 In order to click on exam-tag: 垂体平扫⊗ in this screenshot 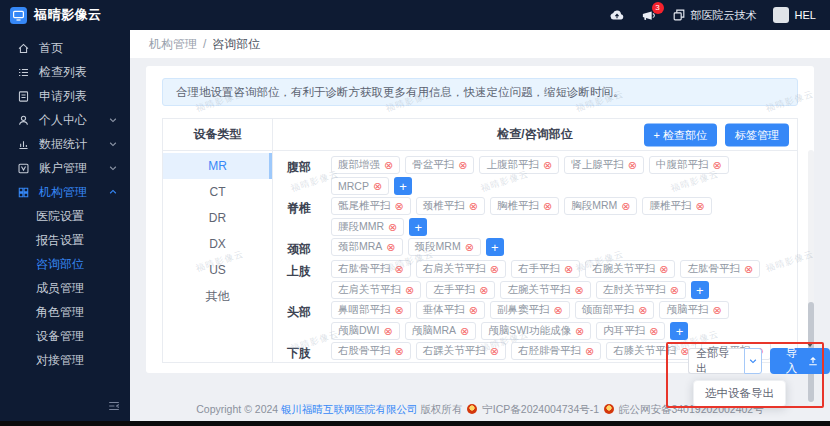, I will do `click(450, 310)`.